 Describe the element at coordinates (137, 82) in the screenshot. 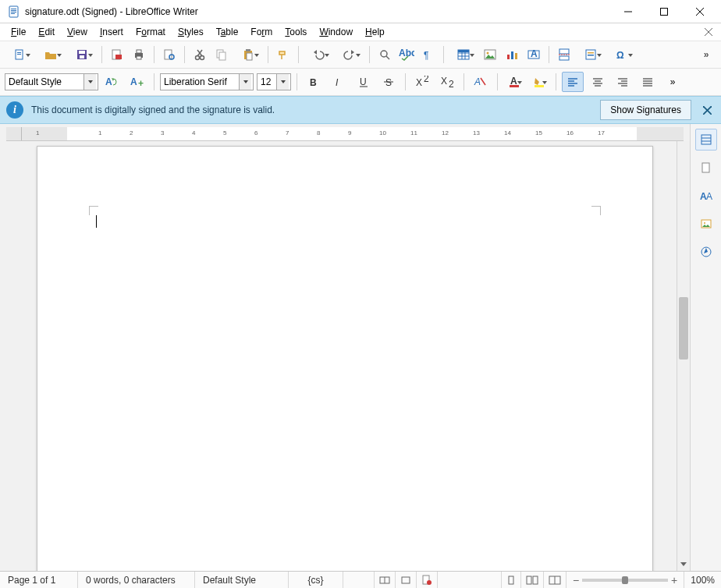

I see `new-style-button: A+` at that location.